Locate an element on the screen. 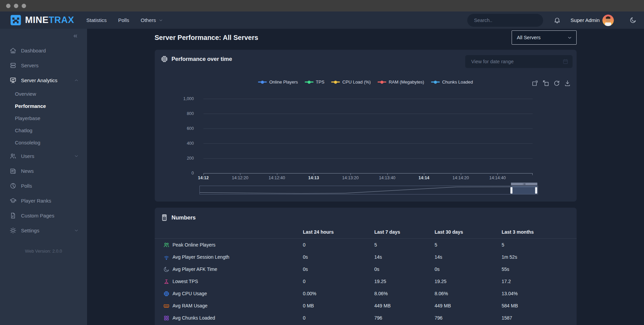 The image size is (644, 325). row-value: 17.2 is located at coordinates (539, 281).